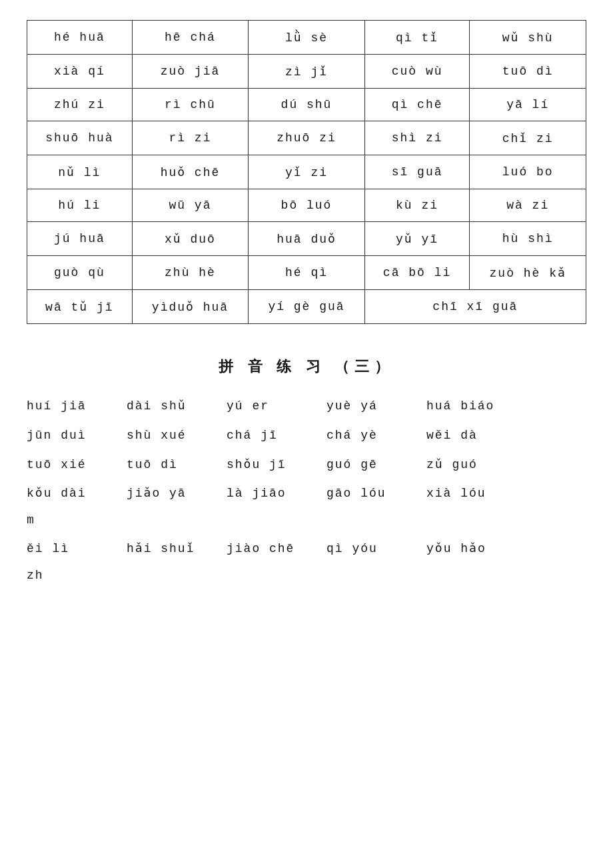 This screenshot has width=613, height=868. What do you see at coordinates (306, 72) in the screenshot?
I see `table-row: xià qízuò jiāzì jǐcuò wùtuō dì` at bounding box center [306, 72].